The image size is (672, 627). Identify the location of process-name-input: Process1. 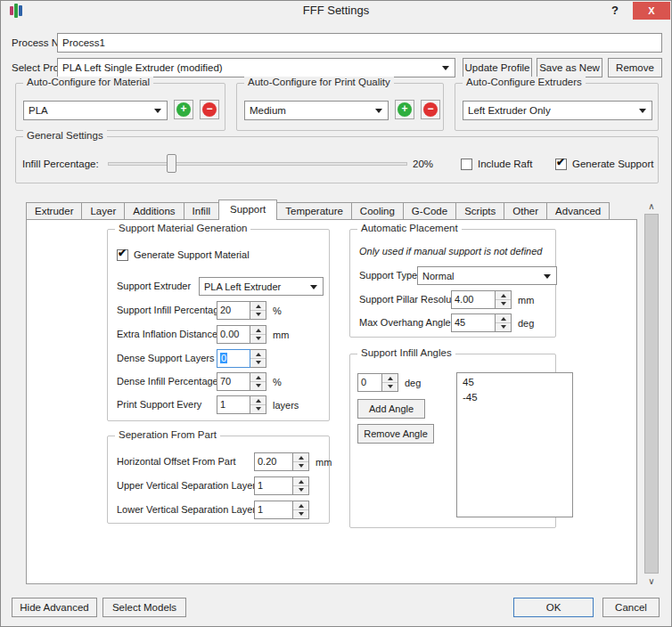
(360, 43).